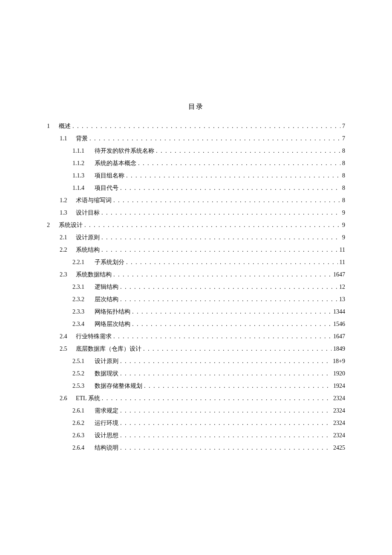  Describe the element at coordinates (196, 336) in the screenshot. I see `toc-entry: 2.4行业特殊需求. . . . . . . . . . . . . . . .…` at that location.